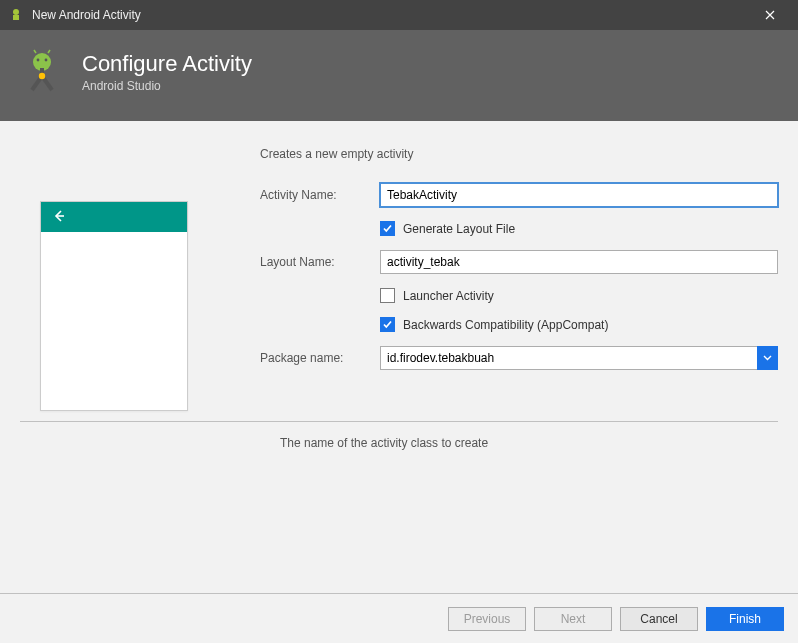 The height and width of the screenshot is (643, 798). Describe the element at coordinates (320, 262) in the screenshot. I see `layout-name-label: Layout Name:` at that location.